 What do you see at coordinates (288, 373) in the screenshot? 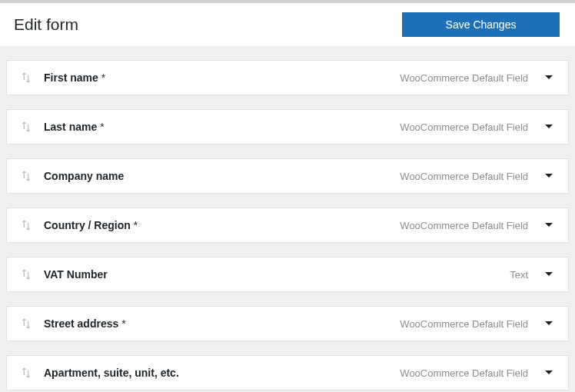
I see `field-row-6: Apartment, suite, unit, etc. WooCommerce…` at bounding box center [288, 373].